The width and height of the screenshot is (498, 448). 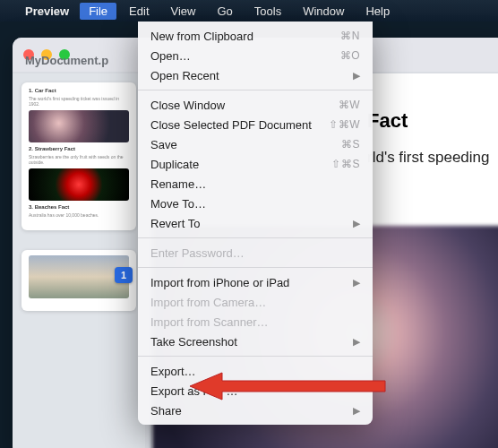 What do you see at coordinates (255, 410) in the screenshot?
I see `menuitem-share: Share▶` at bounding box center [255, 410].